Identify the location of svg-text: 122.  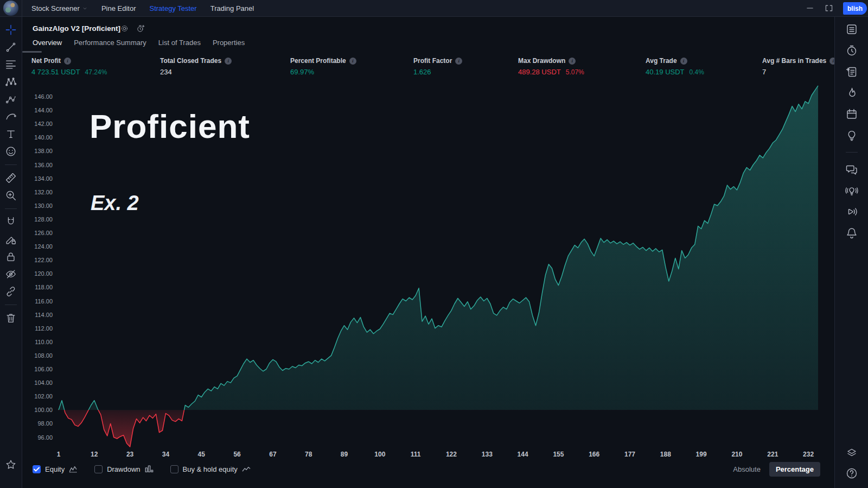
(451, 454).